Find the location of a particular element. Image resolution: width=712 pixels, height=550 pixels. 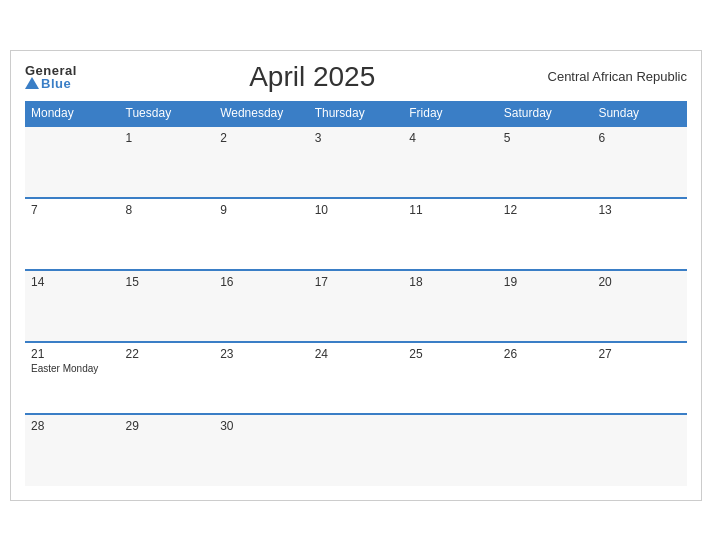

day-number: 22 is located at coordinates (168, 354).